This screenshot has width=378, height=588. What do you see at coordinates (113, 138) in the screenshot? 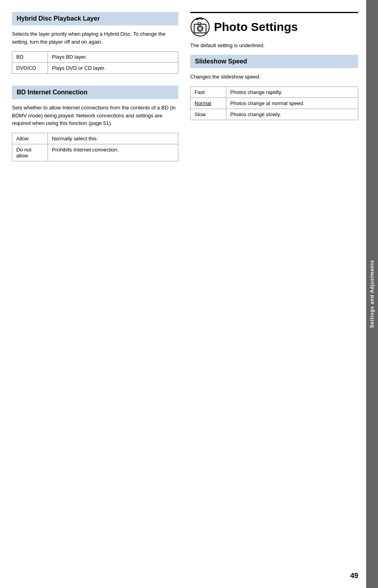
I see `table-cell-desc: Normally select this.` at bounding box center [113, 138].